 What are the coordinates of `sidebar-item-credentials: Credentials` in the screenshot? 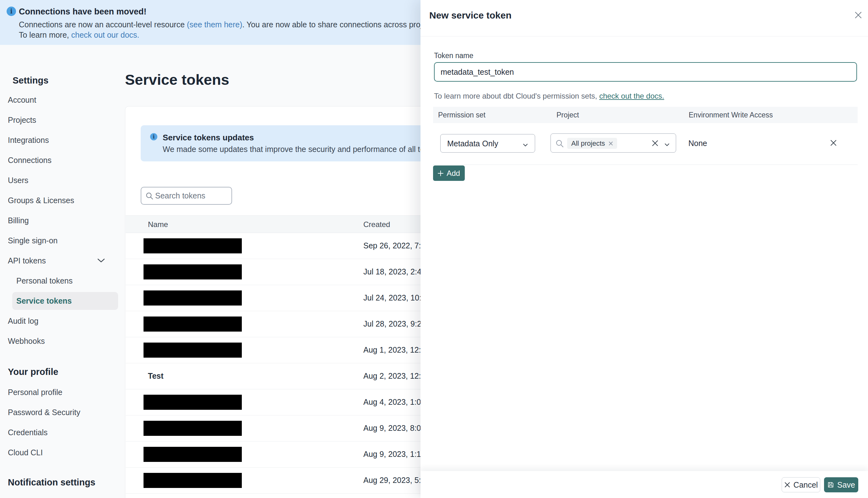 It's located at (28, 432).